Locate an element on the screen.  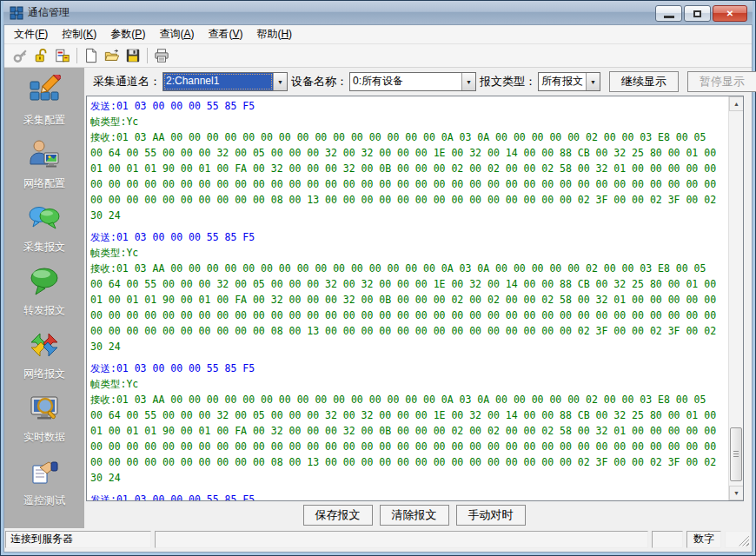
scroll-up-icon: ▲ is located at coordinates (737, 104).